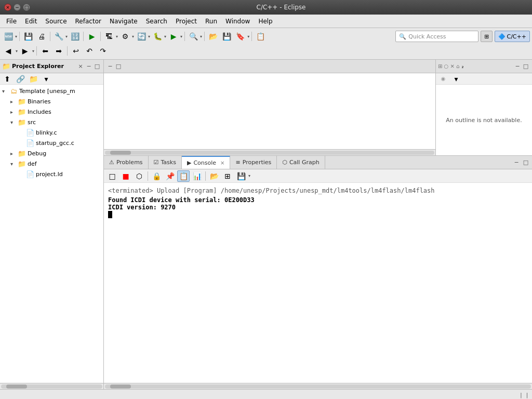 The height and width of the screenshot is (399, 532). Describe the element at coordinates (52, 153) in the screenshot. I see `tree-item-debug: ▸📁Debug` at that location.